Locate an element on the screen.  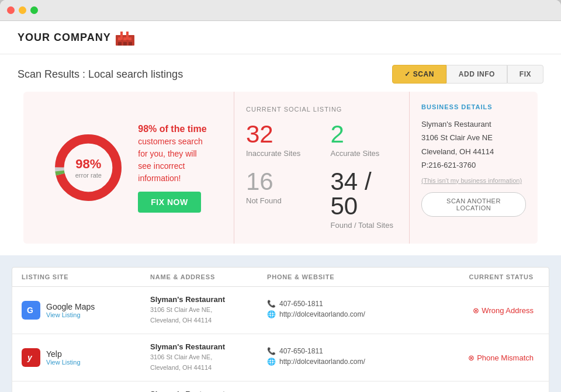
status-badge-2: ⊗Phone Mismatch is located at coordinates (501, 358).